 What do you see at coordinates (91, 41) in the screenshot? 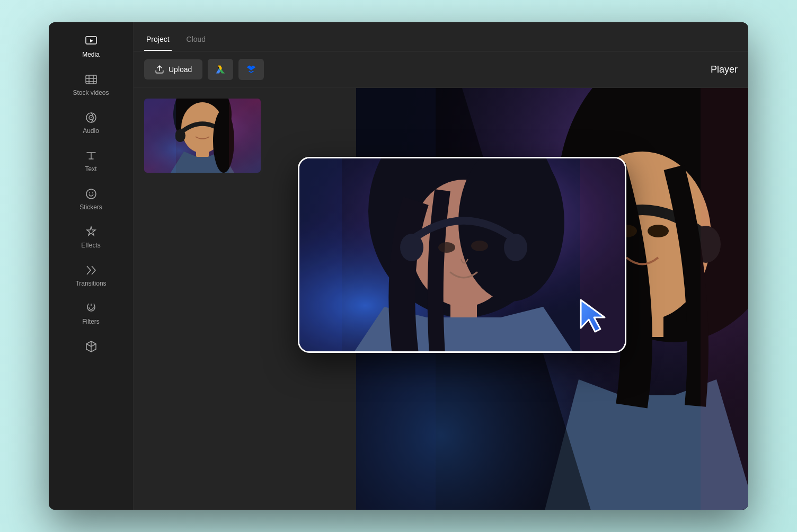
I see `media-icon` at bounding box center [91, 41].